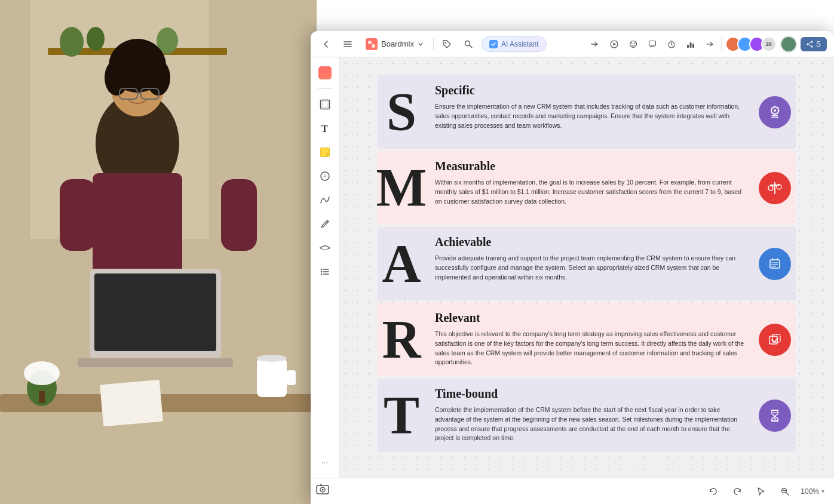 The image size is (834, 504). Describe the element at coordinates (590, 424) in the screenshot. I see `card-text-t: Complete the implementation of the CRM s…` at that location.